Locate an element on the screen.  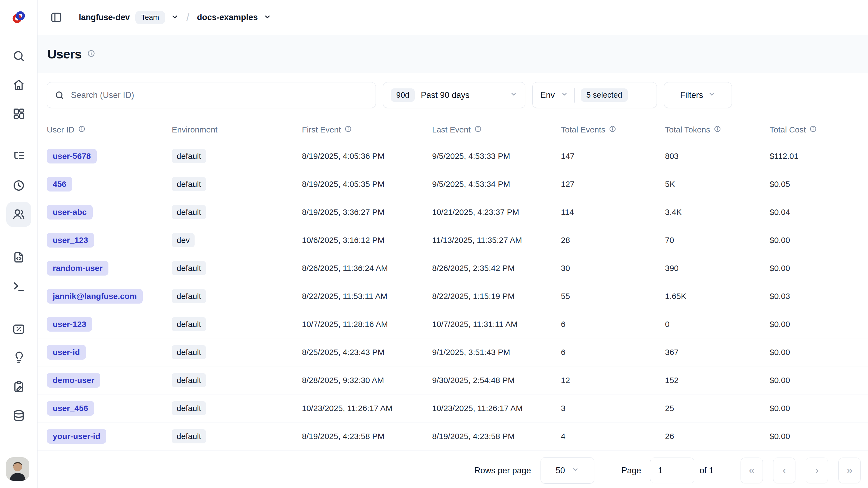
first-event-cell: 10/6/2025, 3:16:12 PM is located at coordinates (367, 240).